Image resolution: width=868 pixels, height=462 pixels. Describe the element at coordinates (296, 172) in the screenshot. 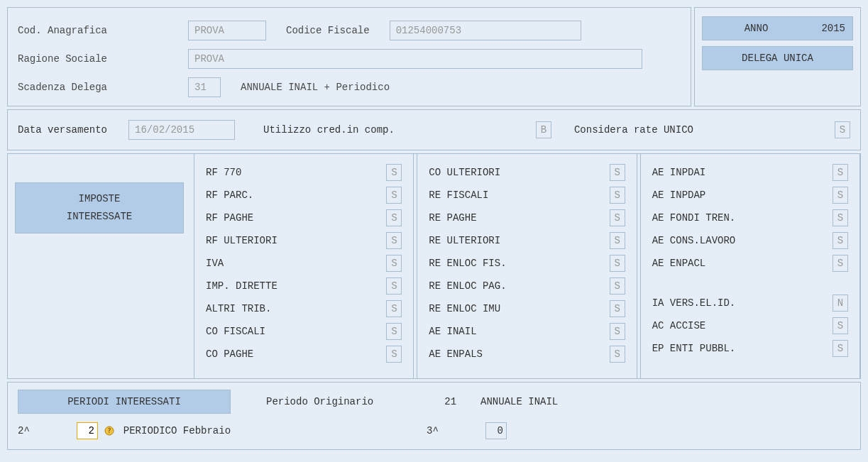

I see `imp-item-label: RF 770` at that location.